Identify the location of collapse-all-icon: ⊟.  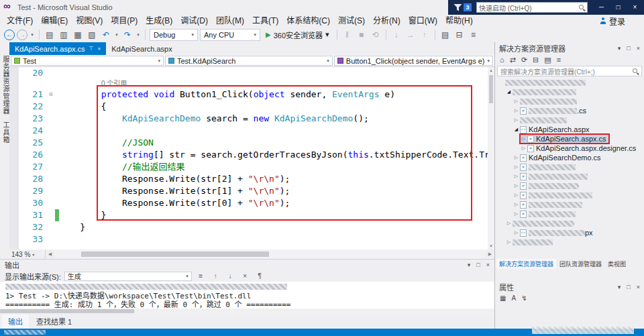
(535, 60).